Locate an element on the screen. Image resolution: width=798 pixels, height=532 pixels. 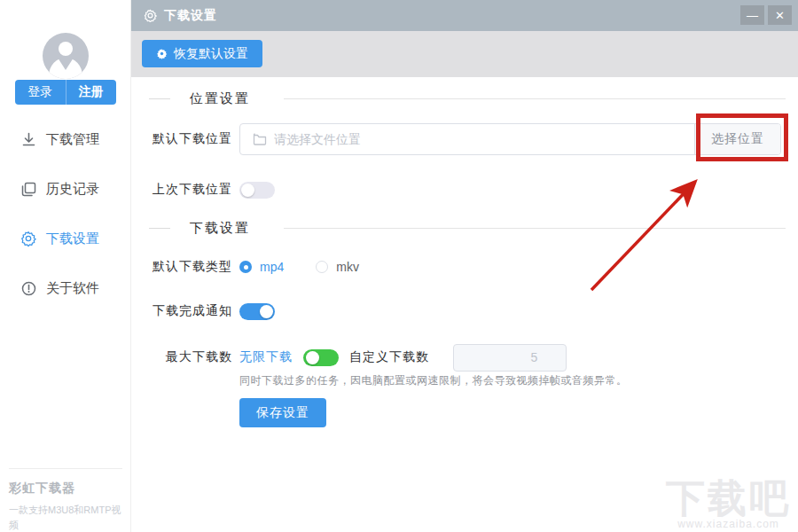
restore-defaults-label: 恢复默认设置 is located at coordinates (211, 54).